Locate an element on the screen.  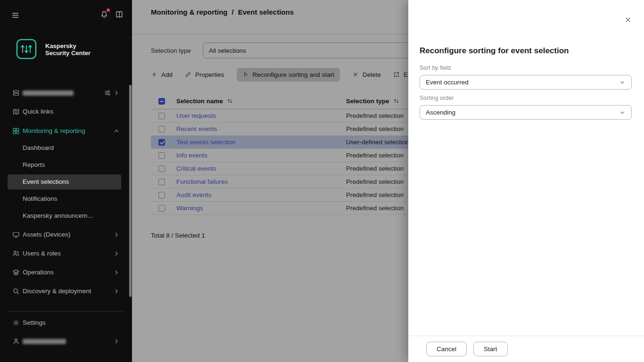
sidebar-item-event-selections: Event selections is located at coordinates (66, 182).